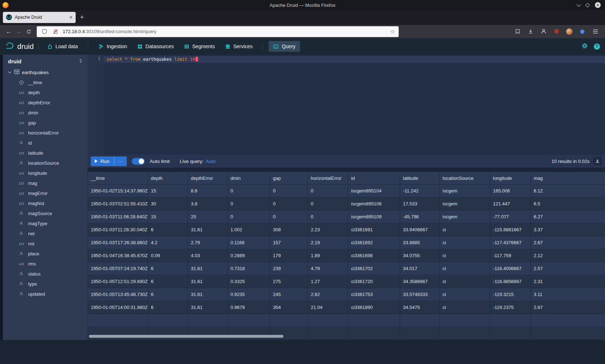 The image size is (605, 364). I want to click on run-more-button: ···, so click(120, 161).